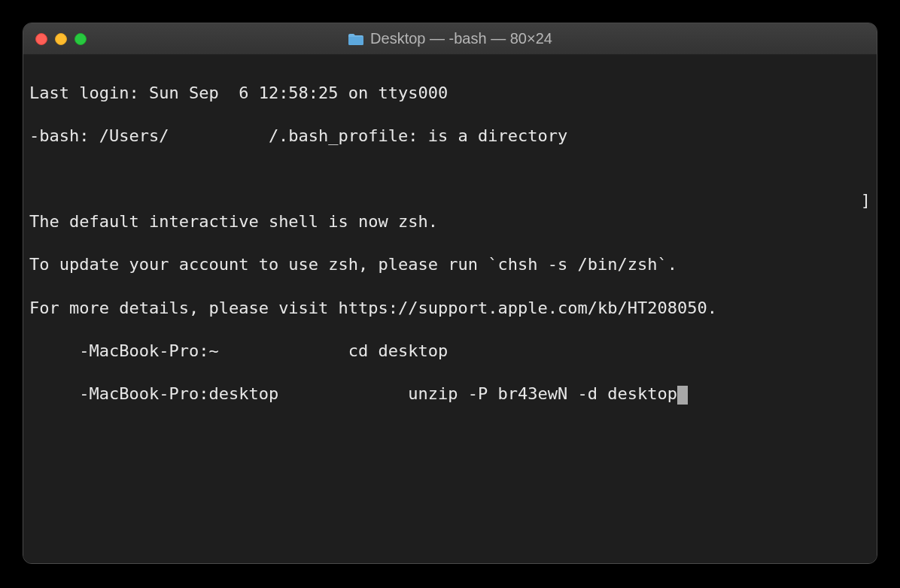 Image resolution: width=900 pixels, height=588 pixels. Describe the element at coordinates (450, 137) in the screenshot. I see `terminal-line: -bash: /Users//.bash_profile: is a direc…` at that location.